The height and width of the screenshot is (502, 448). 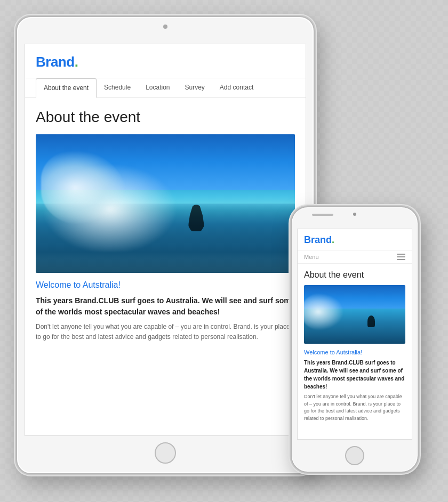 What do you see at coordinates (195, 88) in the screenshot?
I see `nav-survey: Survey` at bounding box center [195, 88].